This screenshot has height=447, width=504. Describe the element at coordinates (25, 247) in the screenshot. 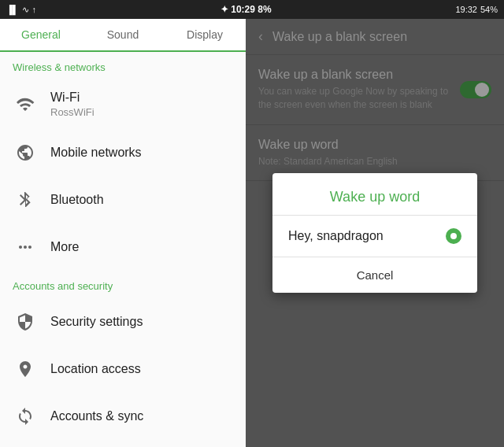

I see `more-icon` at that location.